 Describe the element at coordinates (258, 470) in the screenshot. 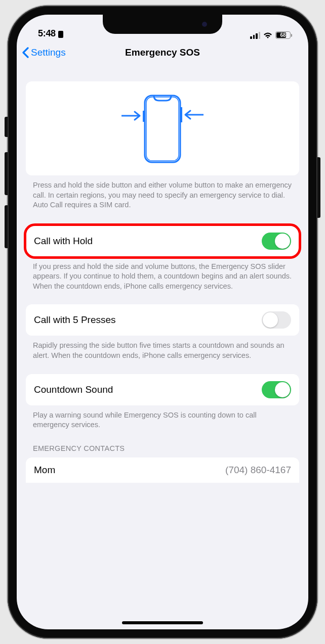

I see `contact-phone: (704) 860-4167` at that location.